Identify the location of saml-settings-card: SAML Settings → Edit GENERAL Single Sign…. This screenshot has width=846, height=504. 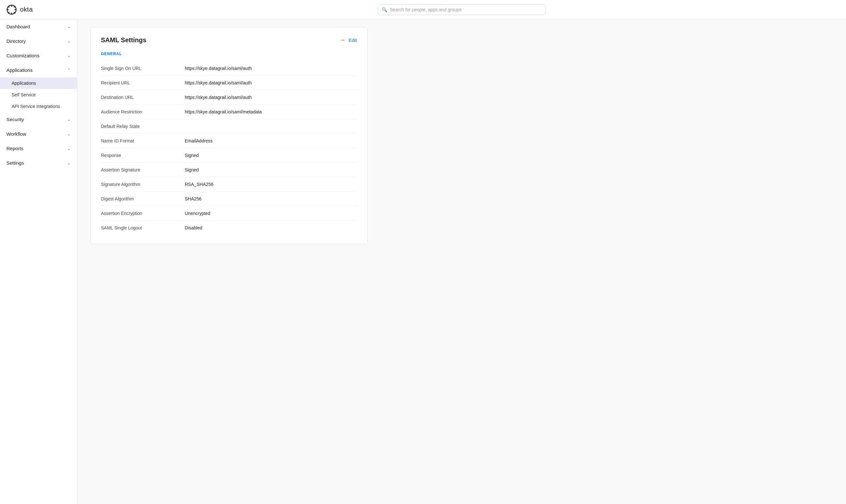
(229, 136).